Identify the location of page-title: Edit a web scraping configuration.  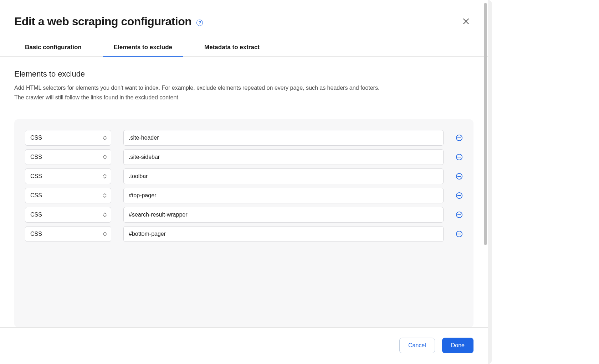
(103, 21).